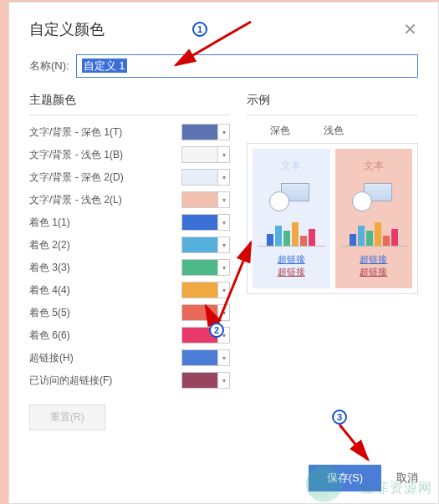  What do you see at coordinates (334, 130) in the screenshot?
I see `light-header: 浅色` at bounding box center [334, 130].